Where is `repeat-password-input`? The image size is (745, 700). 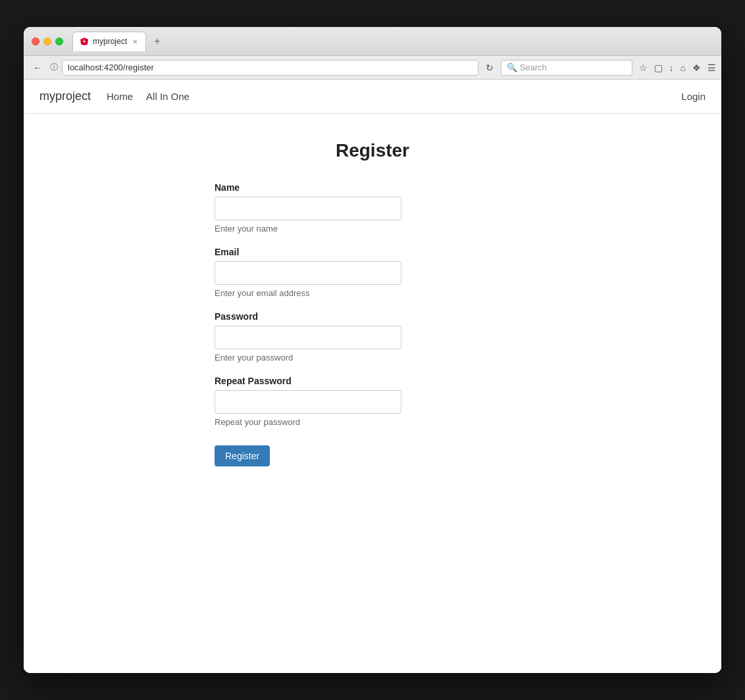 repeat-password-input is located at coordinates (308, 402).